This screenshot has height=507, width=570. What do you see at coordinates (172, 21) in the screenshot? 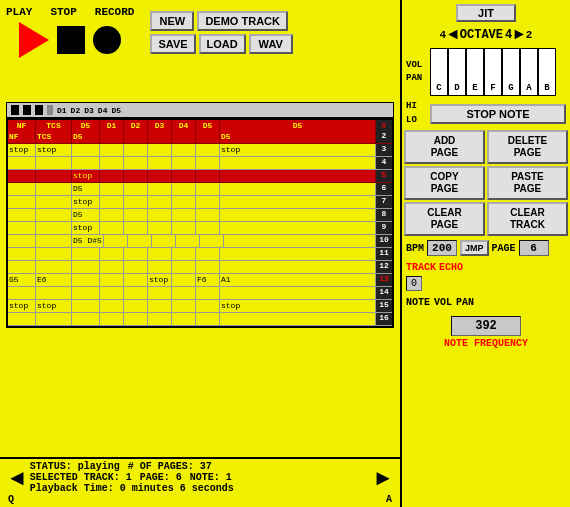
I see `new-button: NEW` at bounding box center [172, 21].